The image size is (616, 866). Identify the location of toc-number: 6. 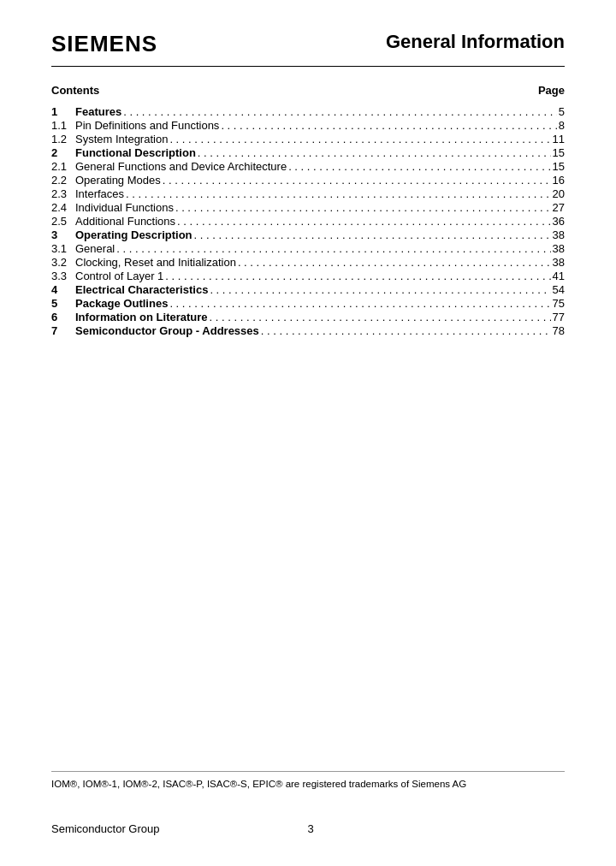
(63, 317).